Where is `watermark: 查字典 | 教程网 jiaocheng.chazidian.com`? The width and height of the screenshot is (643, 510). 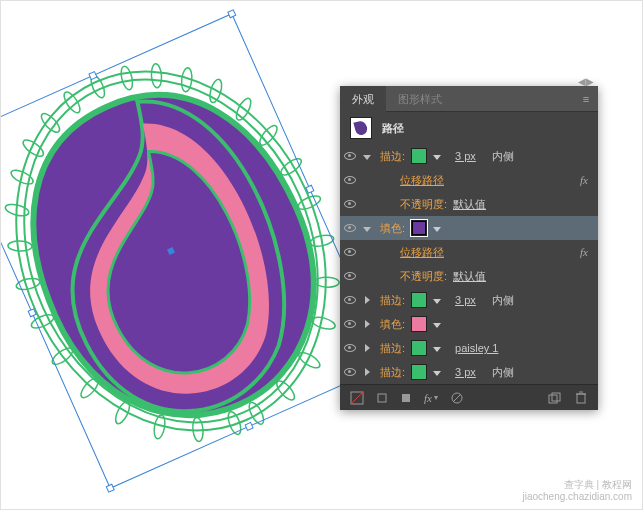 watermark: 查字典 | 教程网 jiaocheng.chazidian.com is located at coordinates (577, 491).